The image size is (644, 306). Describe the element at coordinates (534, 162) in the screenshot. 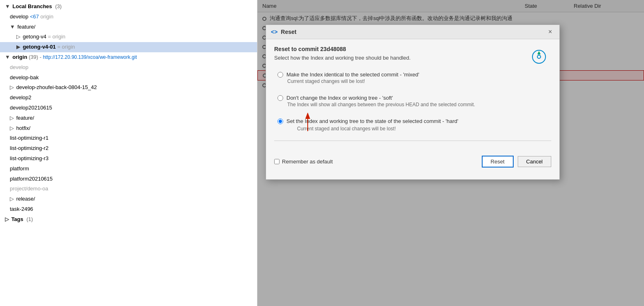

I see `cancel-button: Cancel` at that location.